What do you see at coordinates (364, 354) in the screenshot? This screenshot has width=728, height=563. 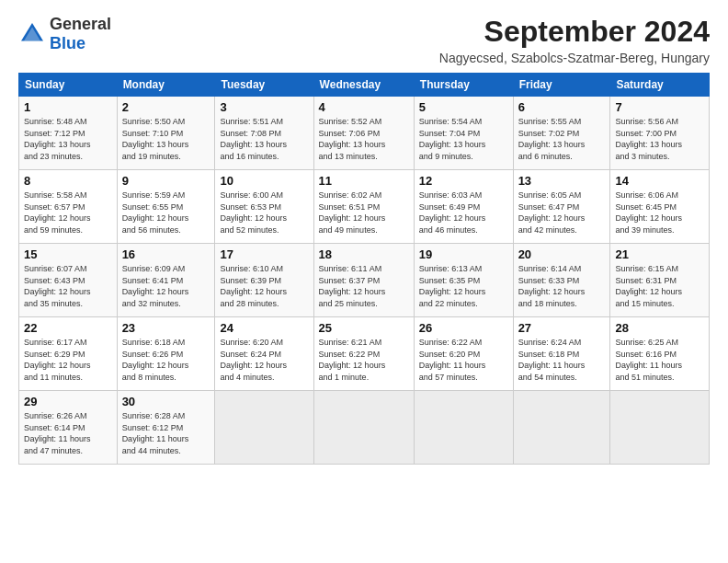 I see `calendar-week-row: 22Sunrise: 6:17 AM Sunset: 6:29 PM Dayli…` at bounding box center [364, 354].